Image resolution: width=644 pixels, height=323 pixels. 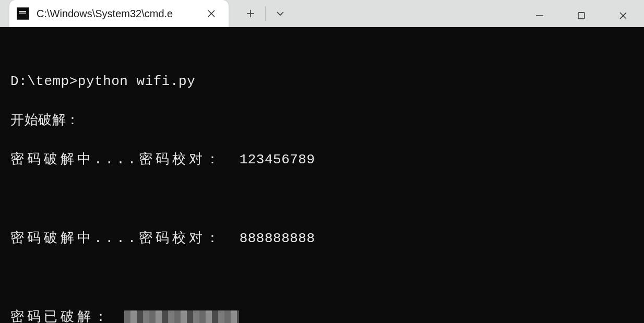 I want to click on tab-active: C:\Windows\System32\cmd.e, so click(x=119, y=14).